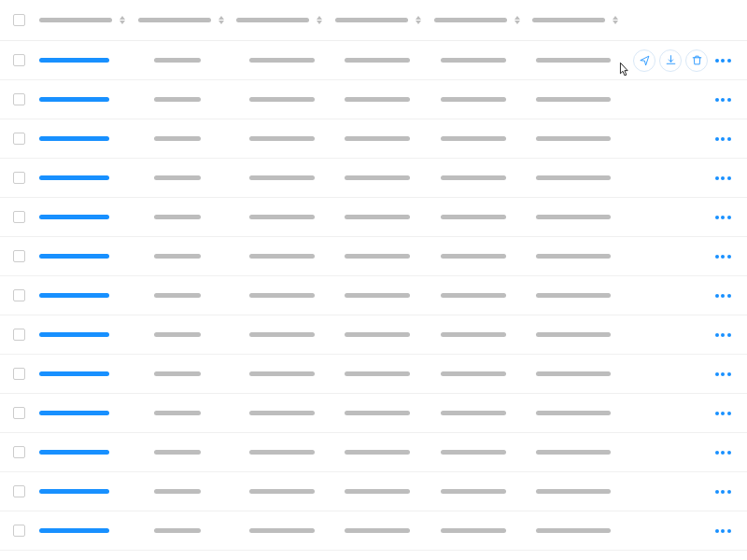  What do you see at coordinates (19, 21) in the screenshot?
I see `select-all-checkbox` at bounding box center [19, 21].